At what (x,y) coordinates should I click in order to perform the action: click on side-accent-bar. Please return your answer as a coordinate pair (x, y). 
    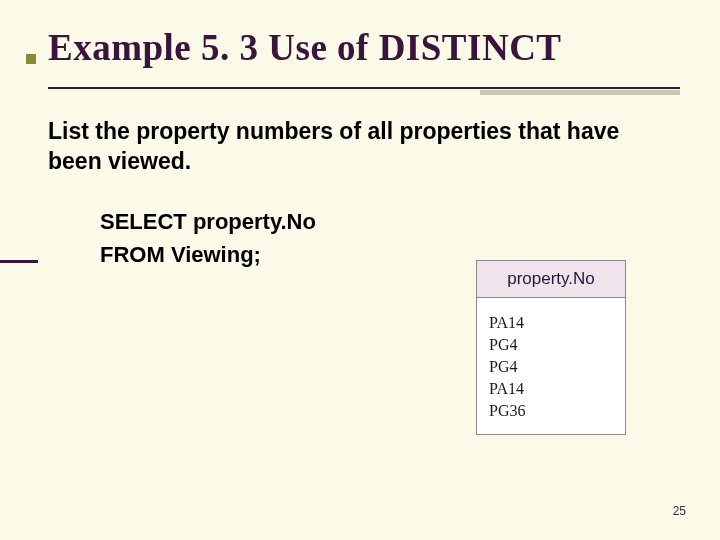
    Looking at the image, I should click on (19, 262).